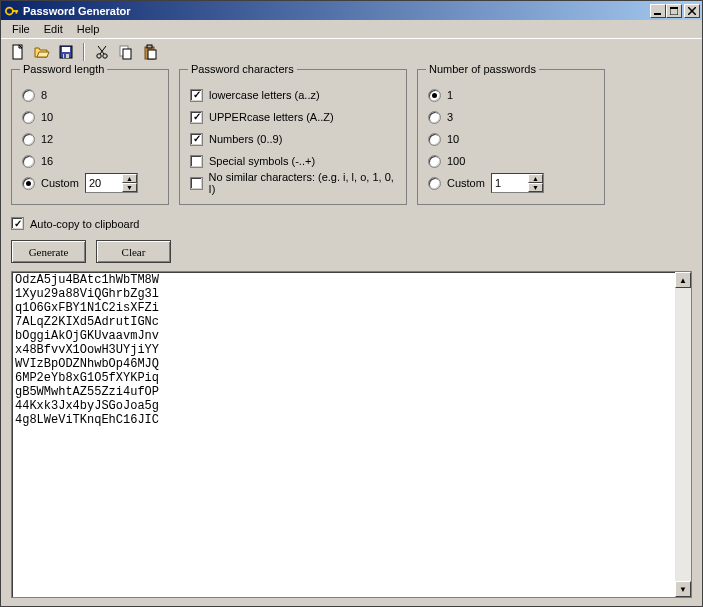 This screenshot has height=607, width=703. What do you see at coordinates (47, 139) in the screenshot?
I see `length-12-label: 12` at bounding box center [47, 139].